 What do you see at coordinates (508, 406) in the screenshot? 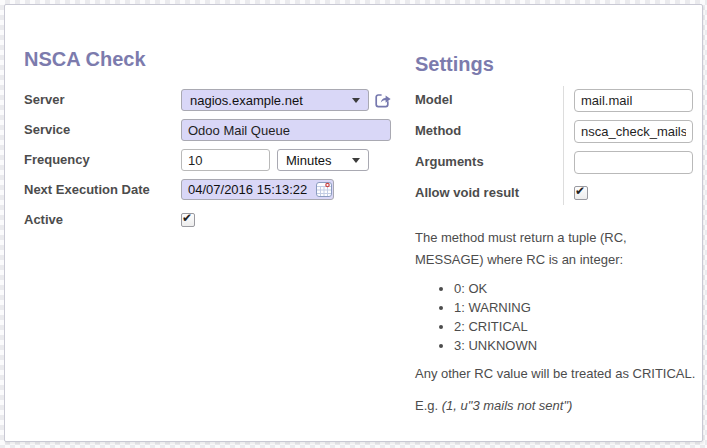
I see `example-value: (1, u"3 mails not sent")` at bounding box center [508, 406].